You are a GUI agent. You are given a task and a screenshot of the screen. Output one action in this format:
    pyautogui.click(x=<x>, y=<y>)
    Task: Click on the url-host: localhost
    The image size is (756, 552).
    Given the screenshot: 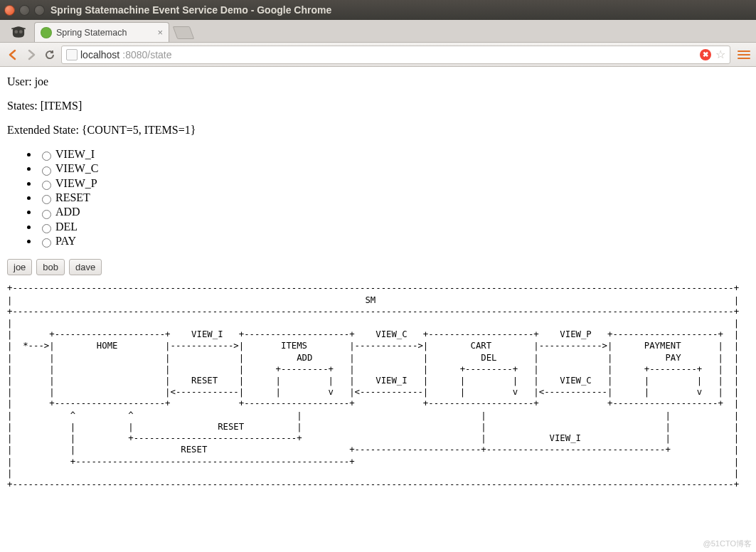 What is the action you would take?
    pyautogui.click(x=100, y=55)
    